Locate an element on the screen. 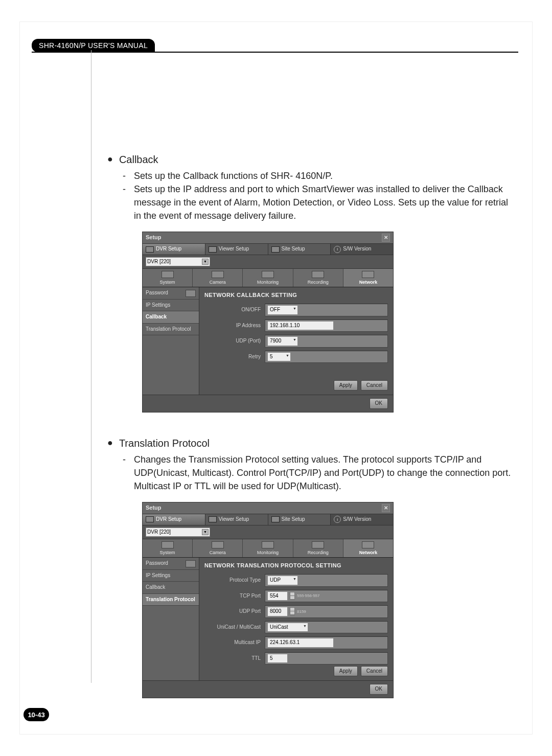 The image size is (552, 756). tab-site-label: Site Setup is located at coordinates (293, 249).